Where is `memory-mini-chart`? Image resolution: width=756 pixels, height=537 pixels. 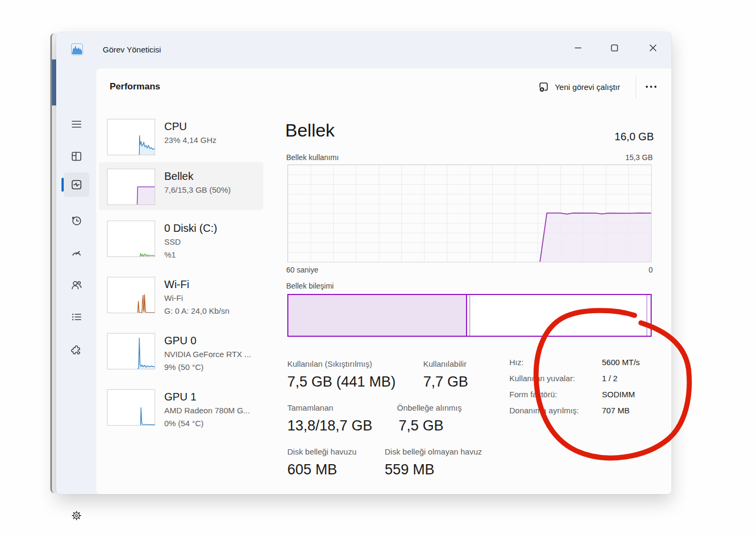 memory-mini-chart is located at coordinates (131, 187).